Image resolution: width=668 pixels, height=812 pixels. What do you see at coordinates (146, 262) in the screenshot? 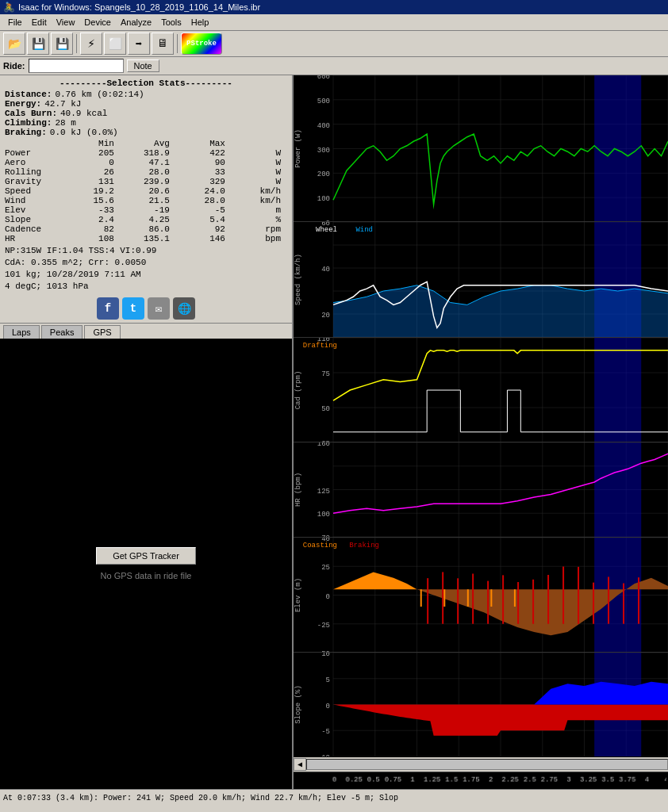
I see `cda-info: CdA: 0.355 m^2; Crr: 0.0050` at bounding box center [146, 262].